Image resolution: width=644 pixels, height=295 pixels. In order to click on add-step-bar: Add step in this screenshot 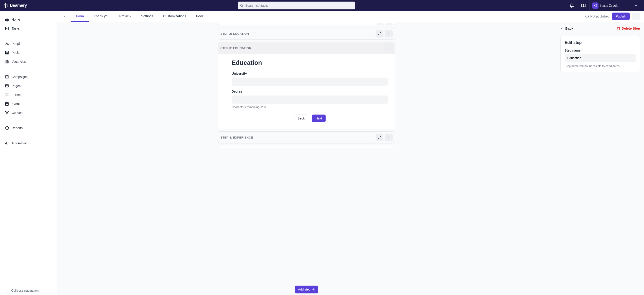, I will do `click(306, 290)`.